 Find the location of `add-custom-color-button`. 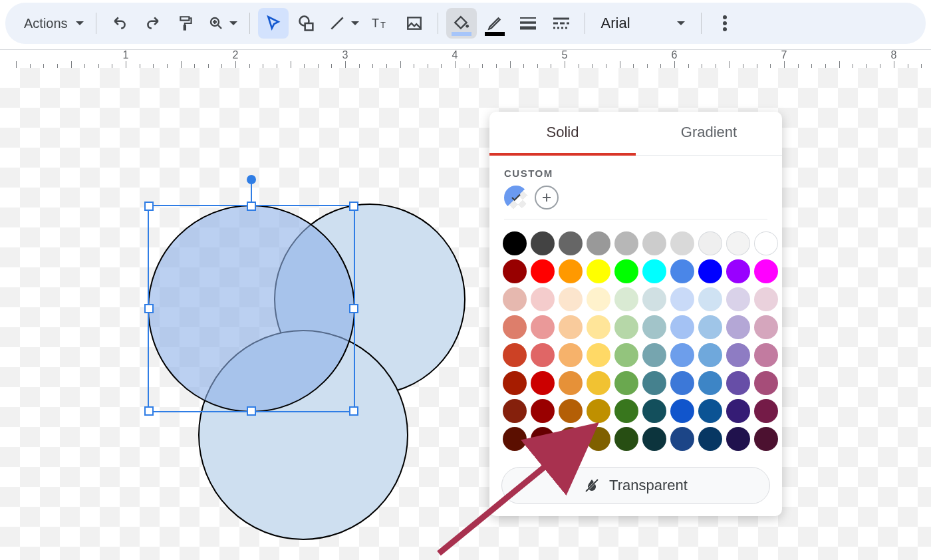

add-custom-color-button is located at coordinates (547, 198).